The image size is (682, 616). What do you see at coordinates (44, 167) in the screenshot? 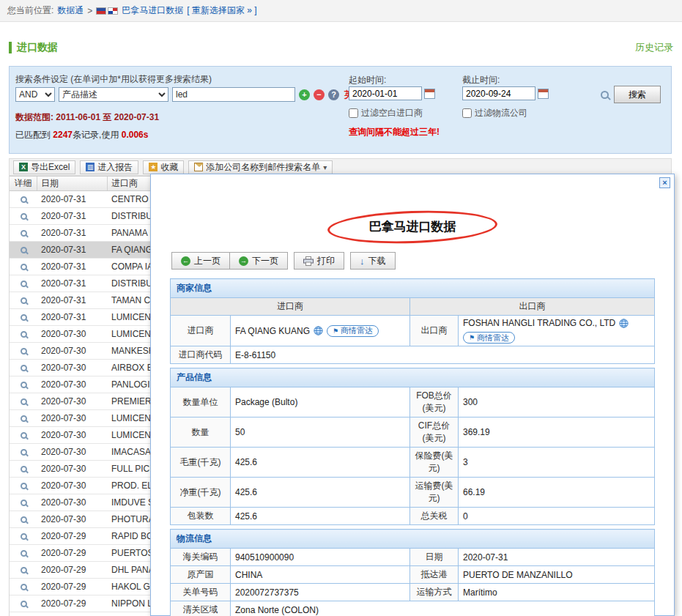
I see `export-excel-button: X 导出Excel` at bounding box center [44, 167].